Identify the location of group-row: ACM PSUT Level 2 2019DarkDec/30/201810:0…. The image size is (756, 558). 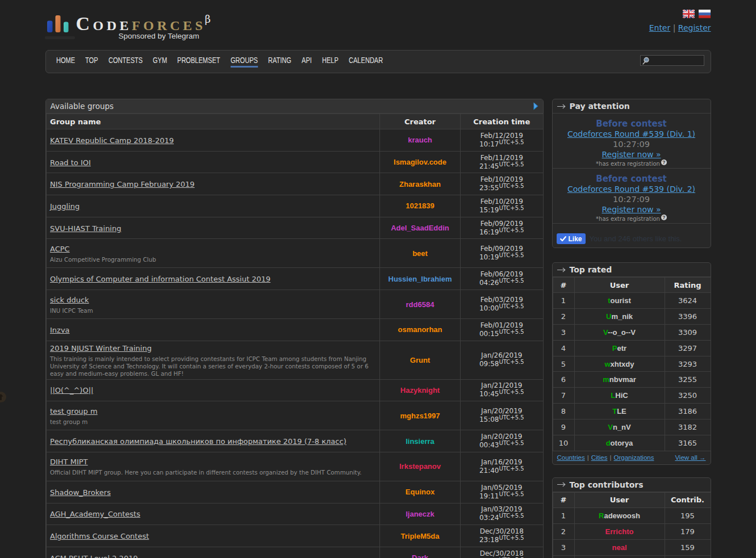
(294, 552).